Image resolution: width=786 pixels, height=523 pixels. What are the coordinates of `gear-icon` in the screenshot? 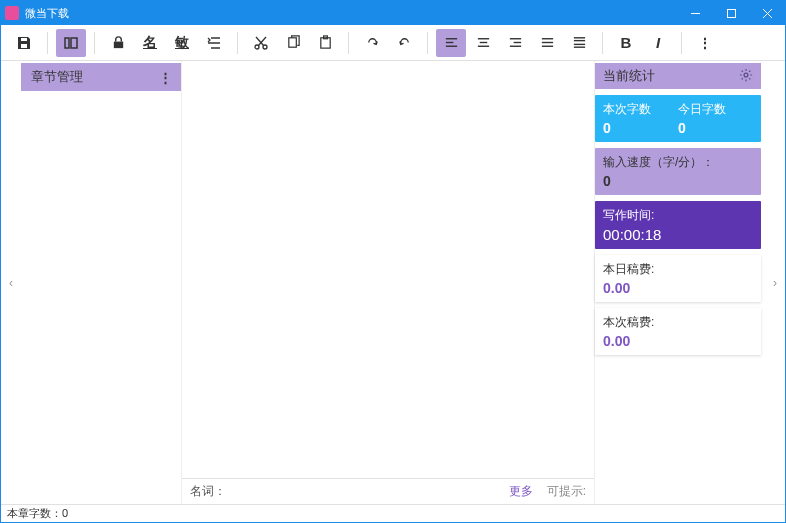 It's located at (746, 76).